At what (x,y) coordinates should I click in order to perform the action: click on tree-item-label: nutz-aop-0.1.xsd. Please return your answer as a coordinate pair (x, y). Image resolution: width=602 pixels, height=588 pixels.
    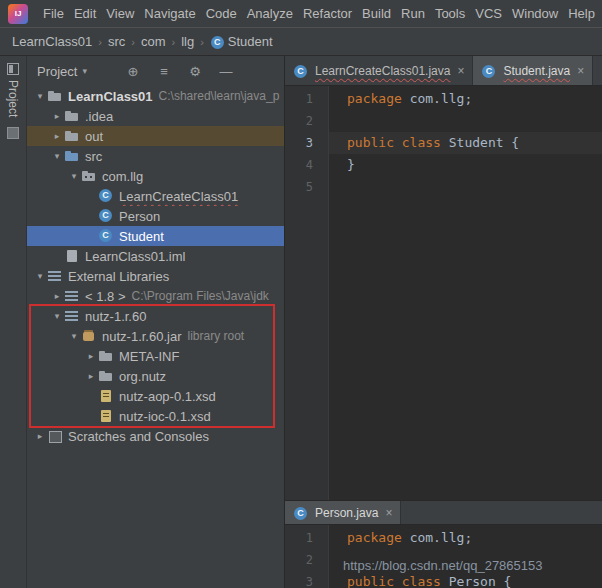
    Looking at the image, I should click on (168, 396).